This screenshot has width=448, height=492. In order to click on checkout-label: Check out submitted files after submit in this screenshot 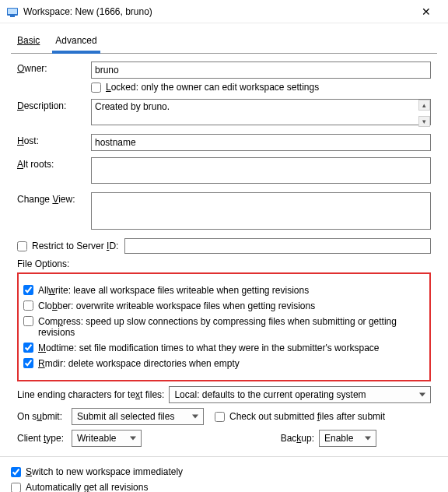, I will do `click(307, 416)`.